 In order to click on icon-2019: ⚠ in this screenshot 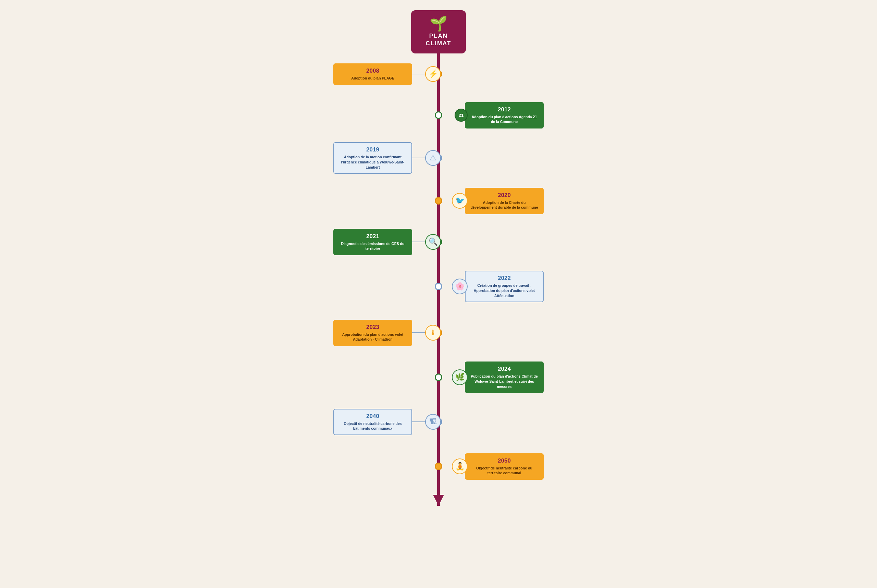, I will do `click(433, 158)`.